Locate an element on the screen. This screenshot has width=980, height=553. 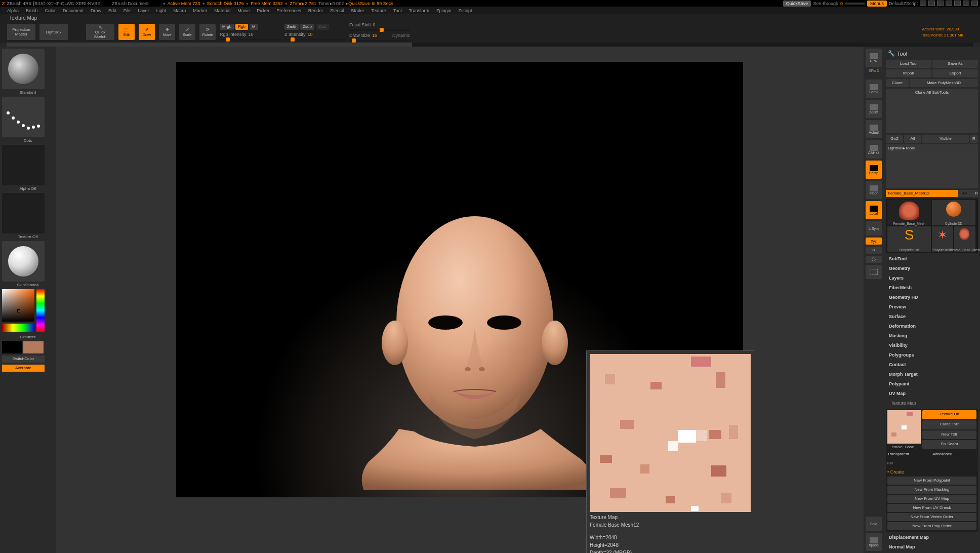
draw-button: ✐Draw is located at coordinates (147, 32).